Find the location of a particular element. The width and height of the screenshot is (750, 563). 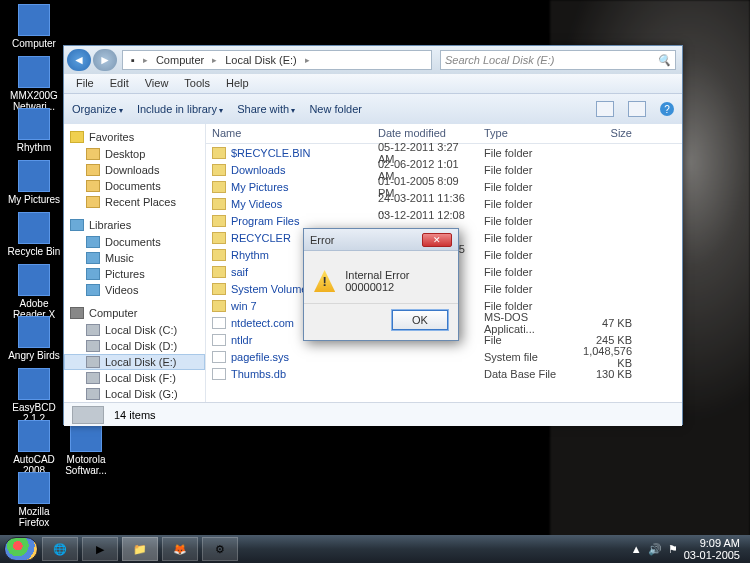

menu-tools: Tools is located at coordinates (197, 84).